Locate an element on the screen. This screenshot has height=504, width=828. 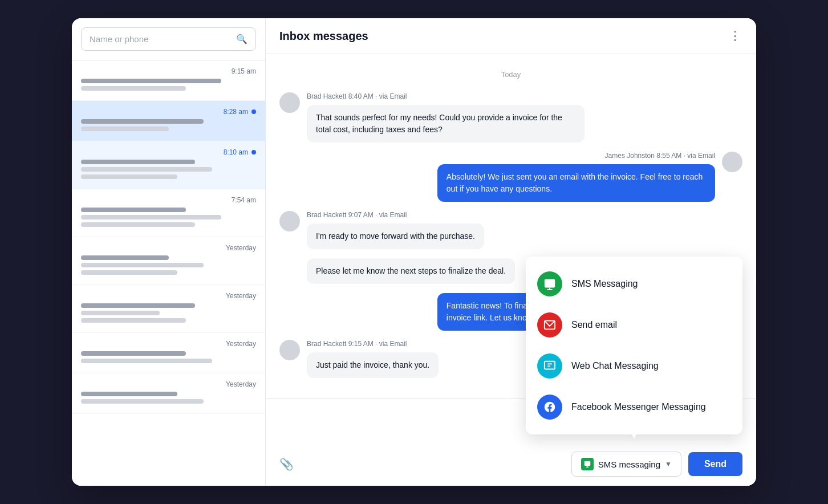
channel-dropdown: SMS MessagingSend emailWeb Chat Messagin… is located at coordinates (634, 346).